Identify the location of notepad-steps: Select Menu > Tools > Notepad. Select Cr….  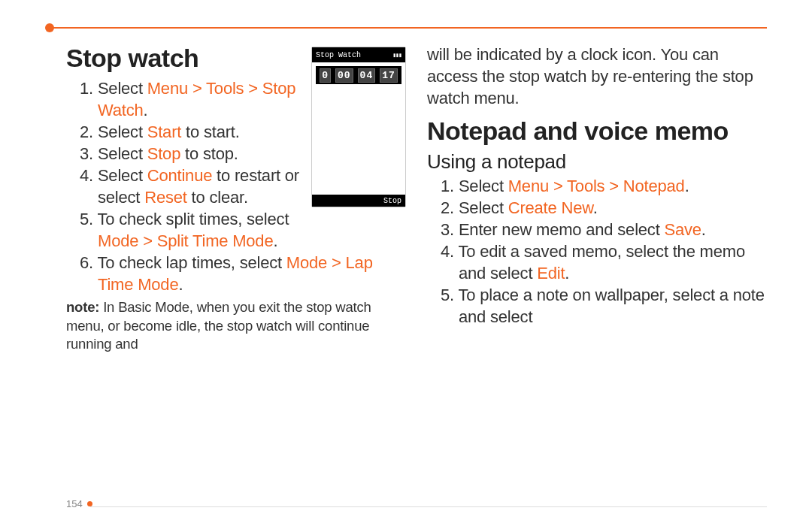
(597, 251).